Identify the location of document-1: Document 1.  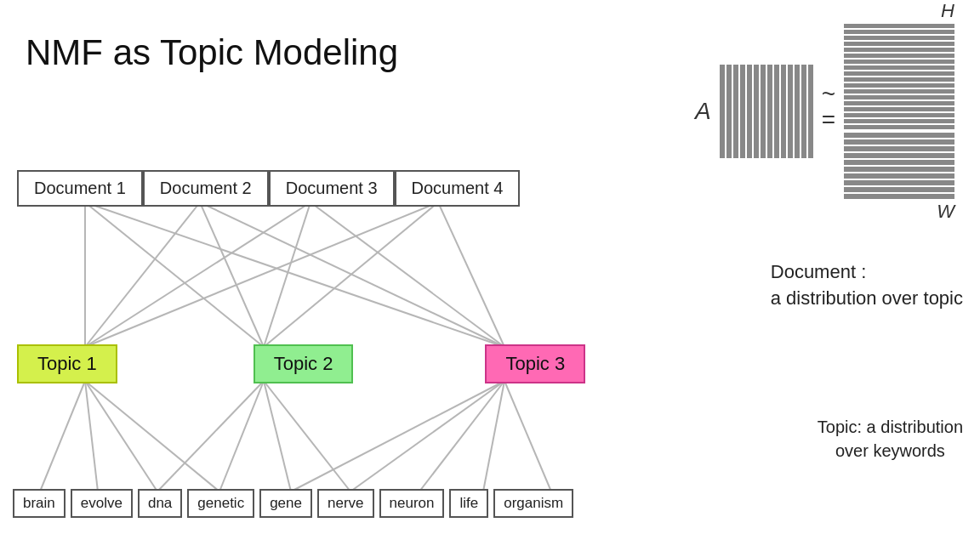
(80, 189).